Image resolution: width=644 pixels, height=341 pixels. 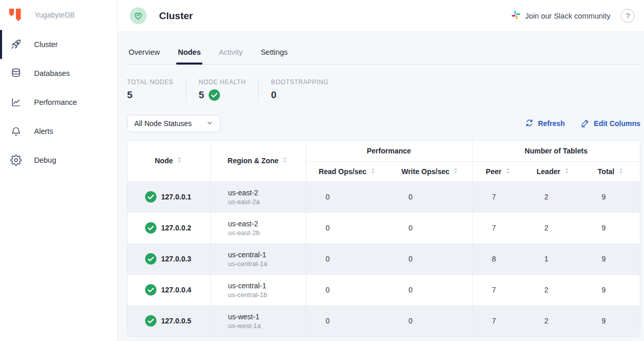 I want to click on yugabytedb-logo-icon, so click(x=14, y=16).